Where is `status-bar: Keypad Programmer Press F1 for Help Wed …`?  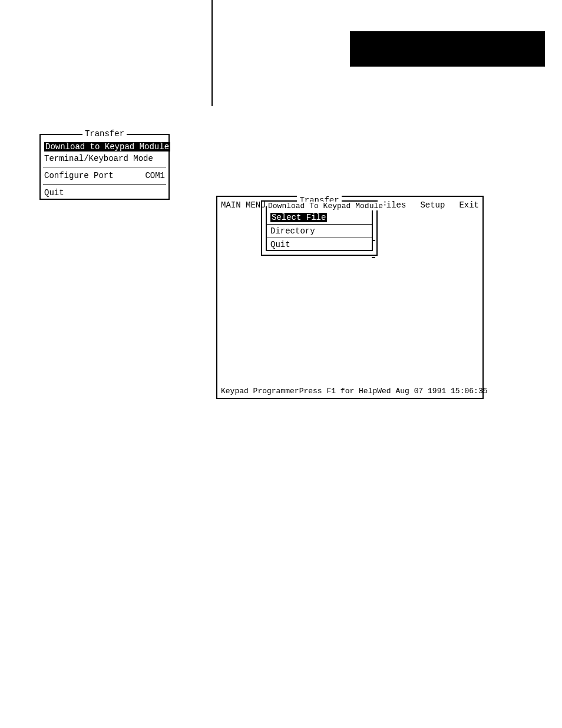
status-bar: Keypad Programmer Press F1 for Help Wed … is located at coordinates (350, 391).